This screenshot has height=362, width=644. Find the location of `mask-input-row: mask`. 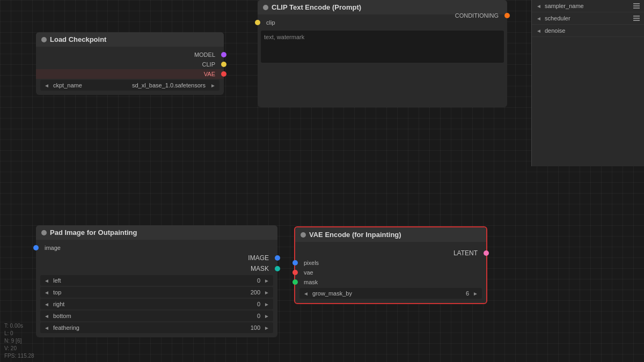

mask-input-row: mask is located at coordinates (391, 282).